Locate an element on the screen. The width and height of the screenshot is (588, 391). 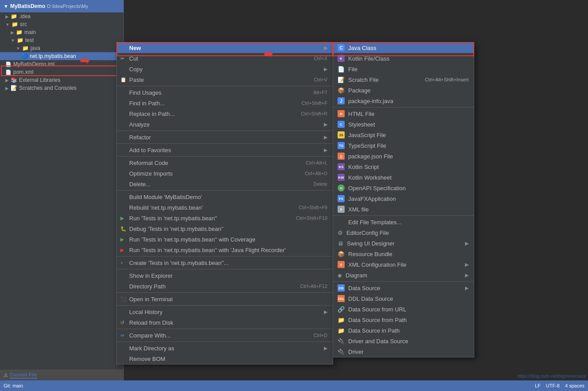
package-info-icon: J is located at coordinates (341, 101).